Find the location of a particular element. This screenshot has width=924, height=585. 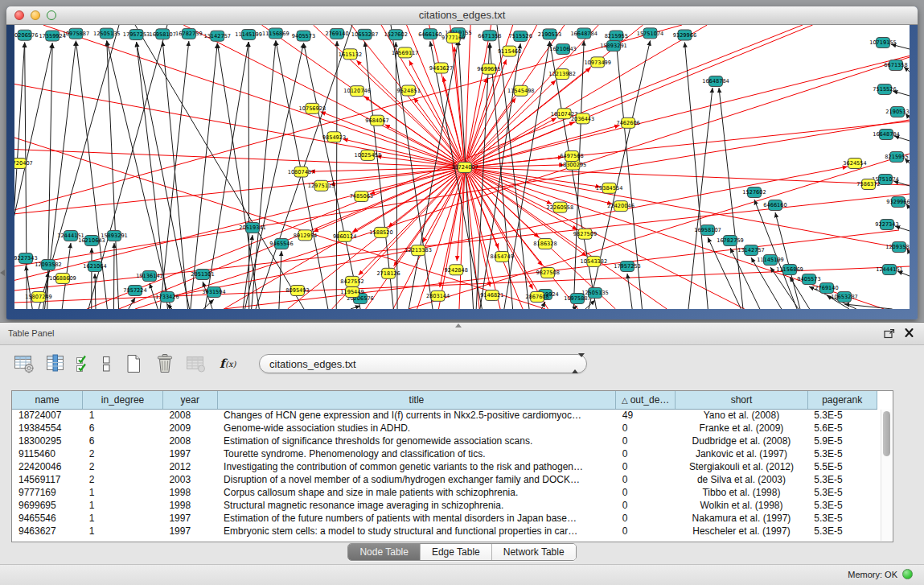

table-settings-icon is located at coordinates (24, 364).